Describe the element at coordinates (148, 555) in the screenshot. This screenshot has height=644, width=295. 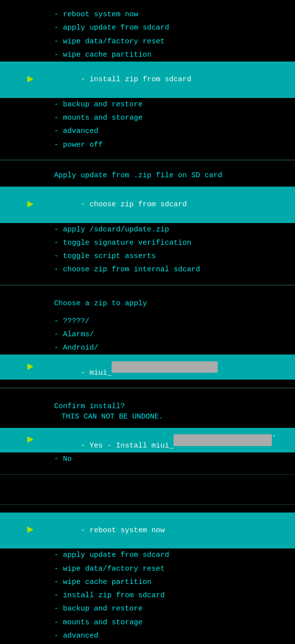
I see `menu5-item-apply-update: - apply update from sdcard` at that location.